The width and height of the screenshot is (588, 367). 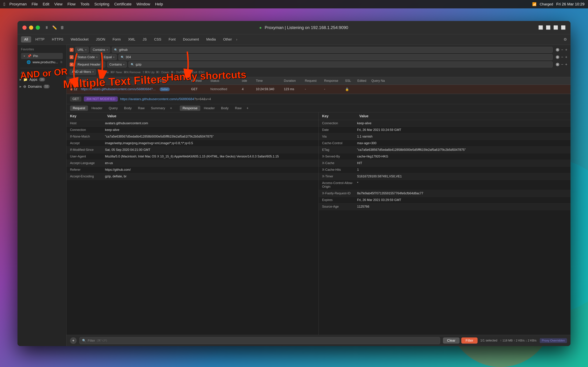 I want to click on detail-tab-query: Query, so click(x=113, y=108).